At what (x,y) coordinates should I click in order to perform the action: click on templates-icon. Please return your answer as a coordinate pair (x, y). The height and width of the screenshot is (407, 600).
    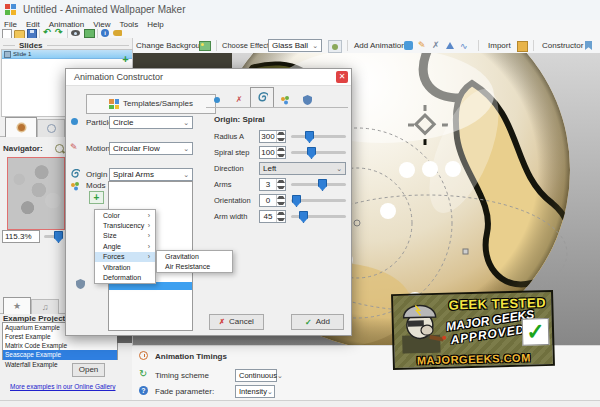
    Looking at the image, I should click on (114, 104).